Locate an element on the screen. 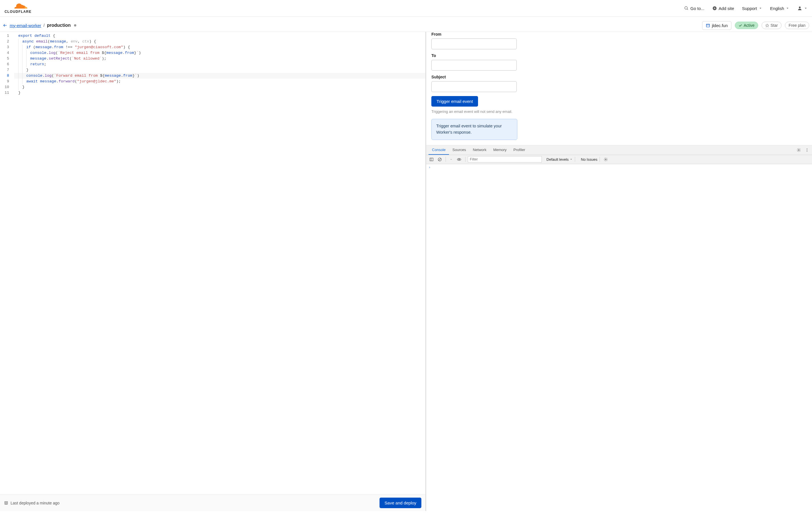 This screenshot has height=513, width=812. domain-tab-label: jldec.fun is located at coordinates (720, 26).